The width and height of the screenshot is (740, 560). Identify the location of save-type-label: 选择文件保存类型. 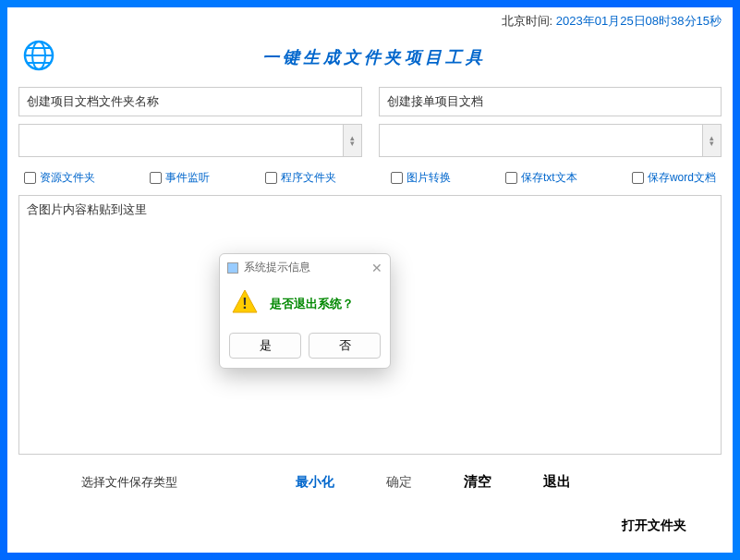
(129, 482).